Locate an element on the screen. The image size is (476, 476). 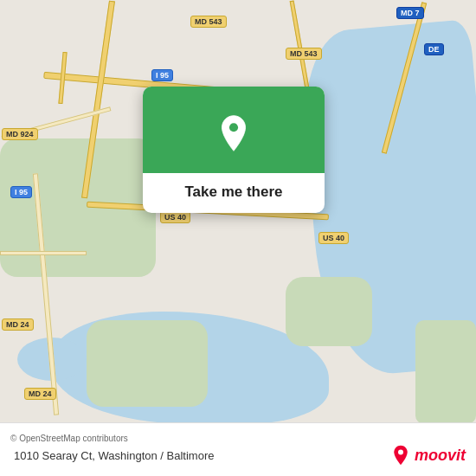
road-label-us40-2: US 40 is located at coordinates (175, 217).